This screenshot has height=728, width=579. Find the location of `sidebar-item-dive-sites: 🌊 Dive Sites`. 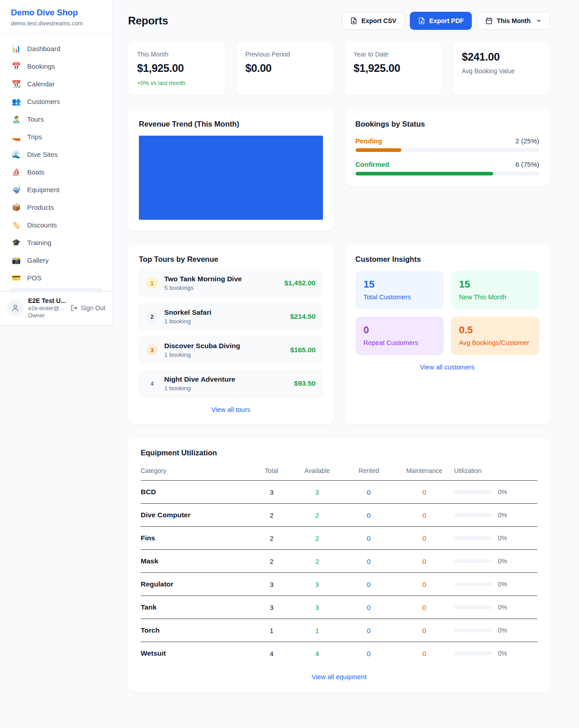

sidebar-item-dive-sites: 🌊 Dive Sites is located at coordinates (56, 155).